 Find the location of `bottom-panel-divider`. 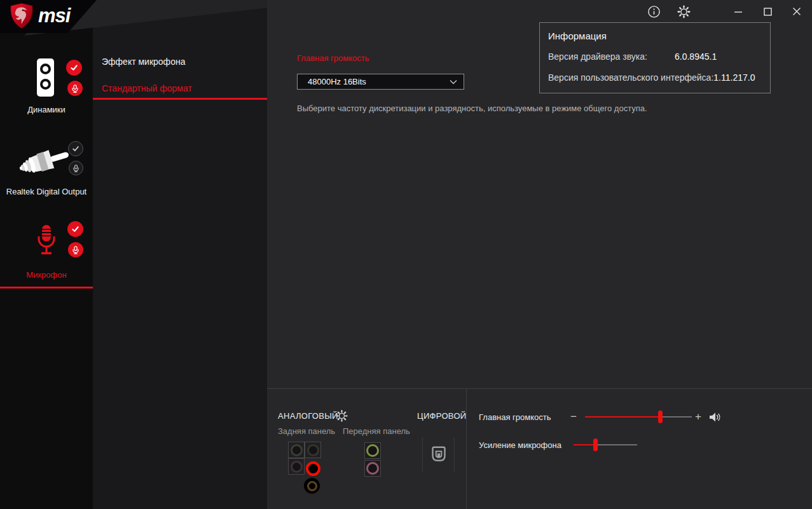

bottom-panel-divider is located at coordinates (539, 389).